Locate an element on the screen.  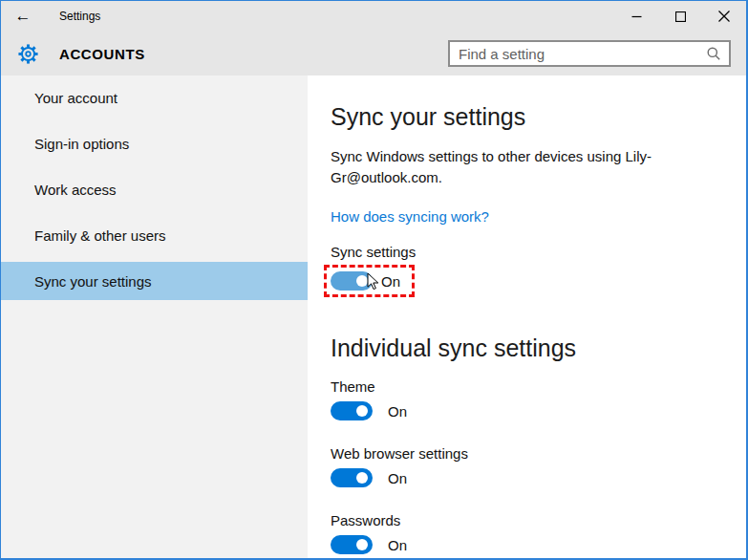
app-header: ACCOUNTS is located at coordinates (374, 54).